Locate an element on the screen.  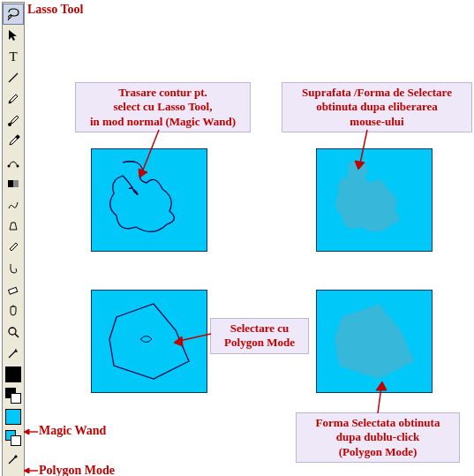
callout-line: Trasare contur pt. is located at coordinates (162, 93).